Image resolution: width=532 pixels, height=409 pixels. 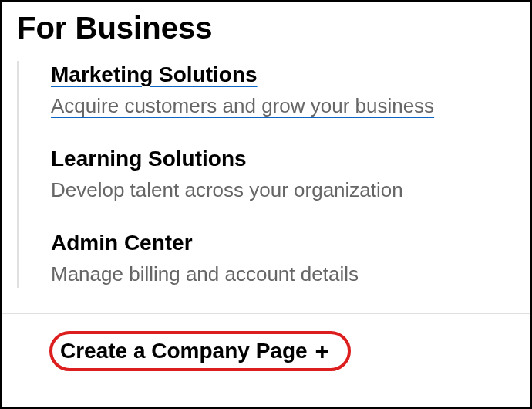 I want to click on create-company-page-button: Create a Company Page +, so click(x=200, y=351).